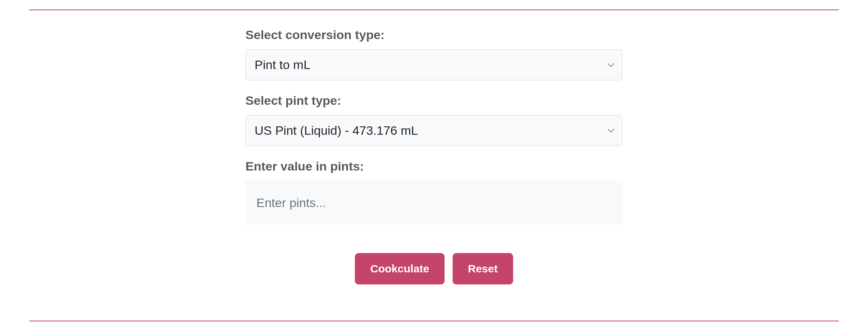  I want to click on value-input-label: Enter value in pints:, so click(434, 167).